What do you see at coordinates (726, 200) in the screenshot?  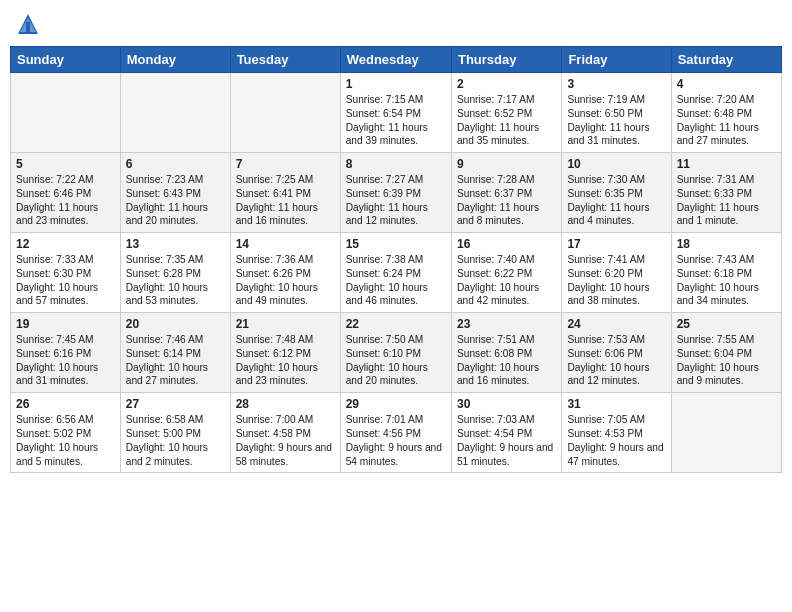 I see `day-info: Sunrise: 7:31 AM Sunset: 6:33 PM Dayligh…` at bounding box center [726, 200].